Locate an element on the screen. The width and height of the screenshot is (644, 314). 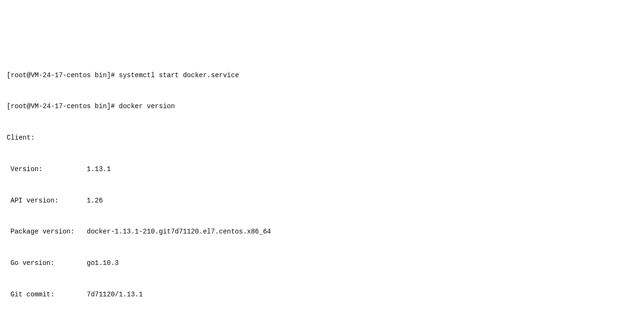
client-section-header: Client: is located at coordinates (322, 138).